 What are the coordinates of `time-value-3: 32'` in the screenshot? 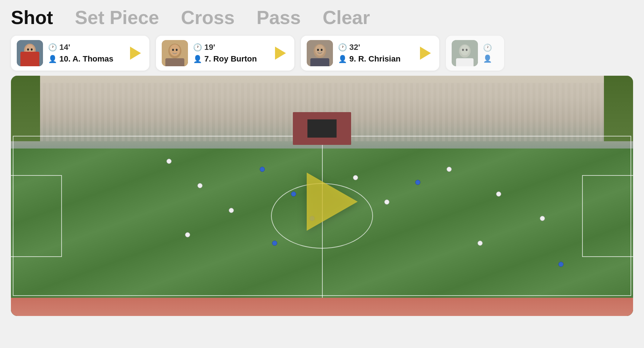 It's located at (355, 47).